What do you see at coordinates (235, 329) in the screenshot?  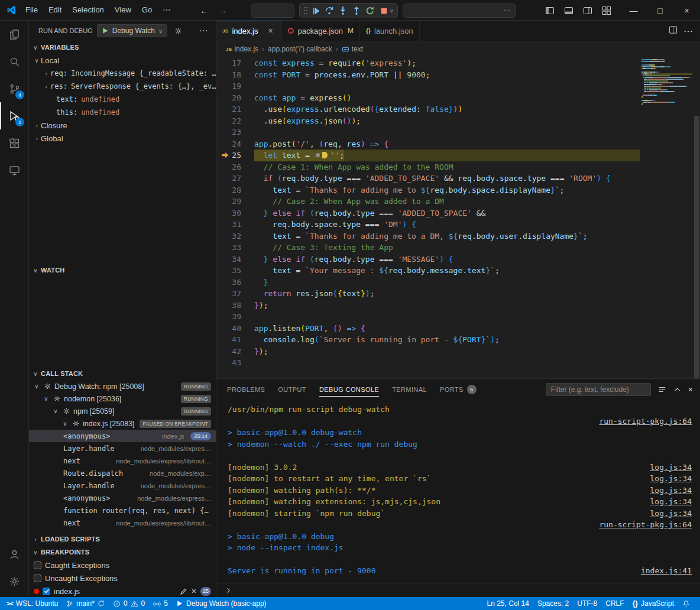 I see `breakpoint-gutter: 40` at bounding box center [235, 329].